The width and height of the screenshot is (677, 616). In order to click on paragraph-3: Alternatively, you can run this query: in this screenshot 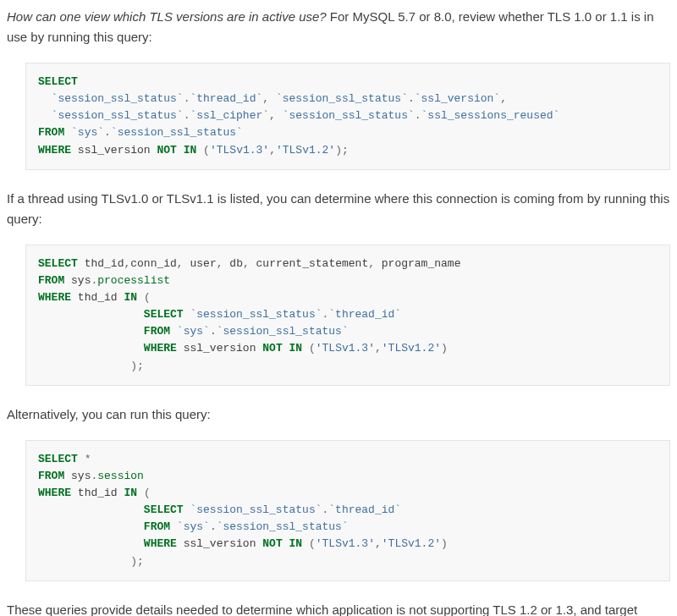, I will do `click(338, 415)`.